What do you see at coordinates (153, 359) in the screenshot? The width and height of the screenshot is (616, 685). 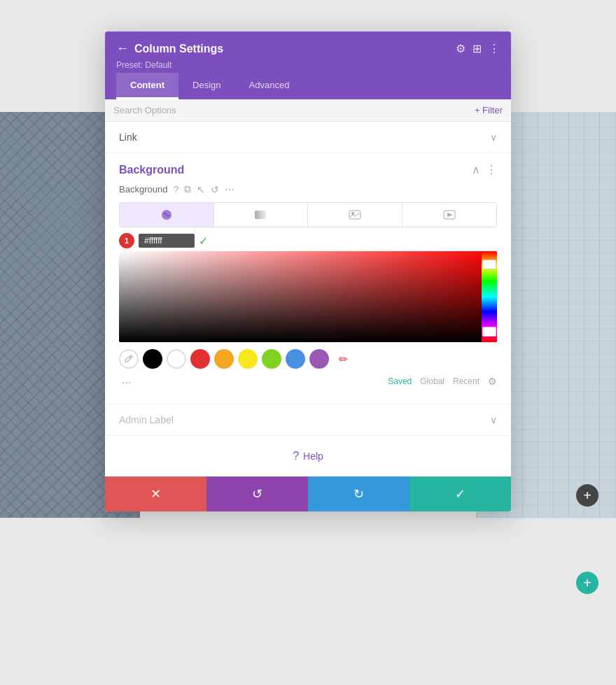 I see `swatch-black` at bounding box center [153, 359].